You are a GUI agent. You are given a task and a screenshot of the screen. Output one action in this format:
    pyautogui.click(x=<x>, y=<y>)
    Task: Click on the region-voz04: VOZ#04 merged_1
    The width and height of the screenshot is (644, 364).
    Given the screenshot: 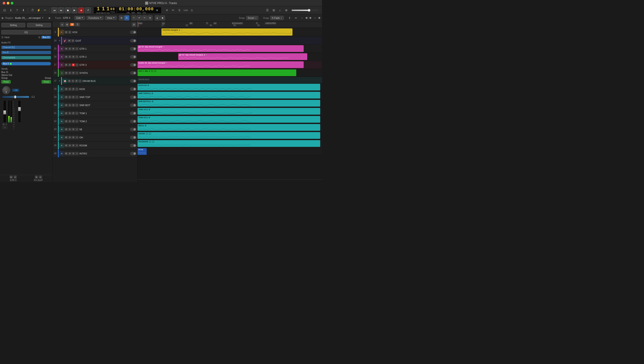 What is the action you would take?
    pyautogui.click(x=227, y=32)
    